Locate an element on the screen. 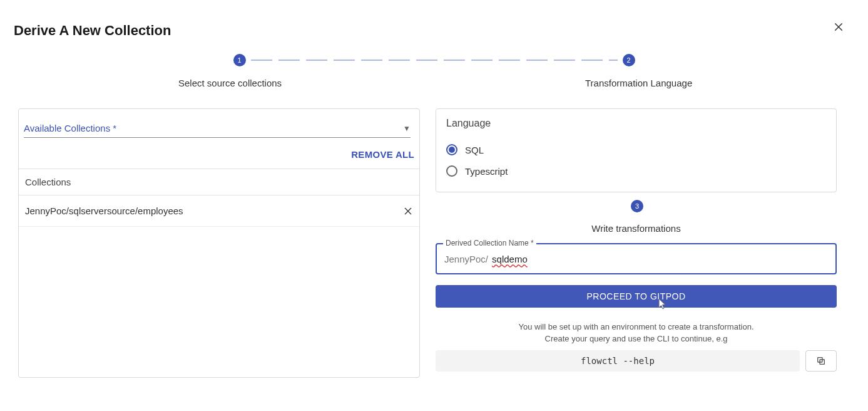 The width and height of the screenshot is (868, 411). radio-typescript-label: Typescript is located at coordinates (486, 172).